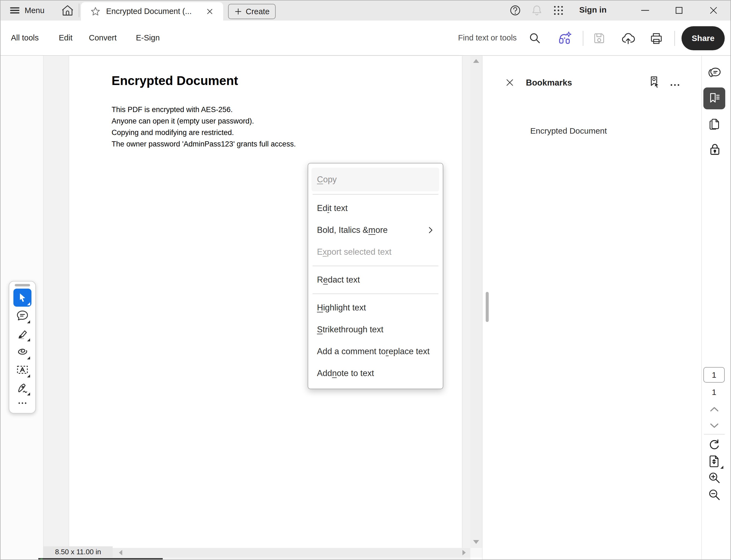 The height and width of the screenshot is (560, 731). Describe the element at coordinates (376, 351) in the screenshot. I see `menu-item-add-comment-replace-text: Add a comment to replace text` at that location.